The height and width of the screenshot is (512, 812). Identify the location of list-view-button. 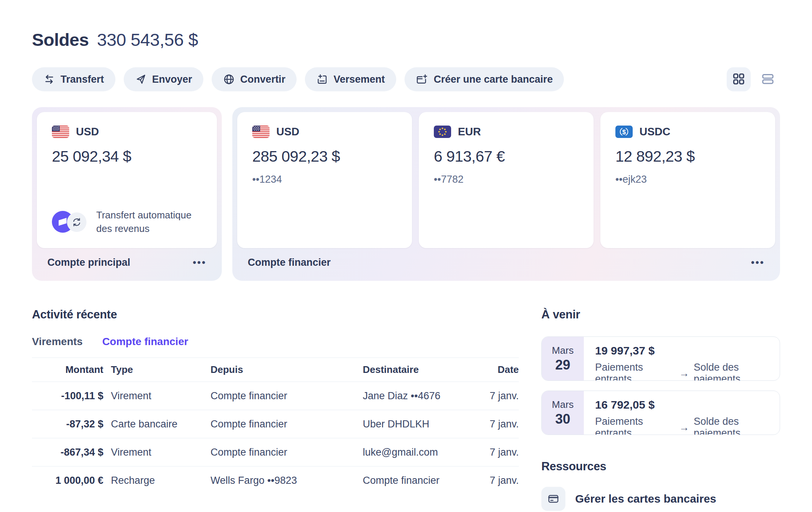
(768, 79).